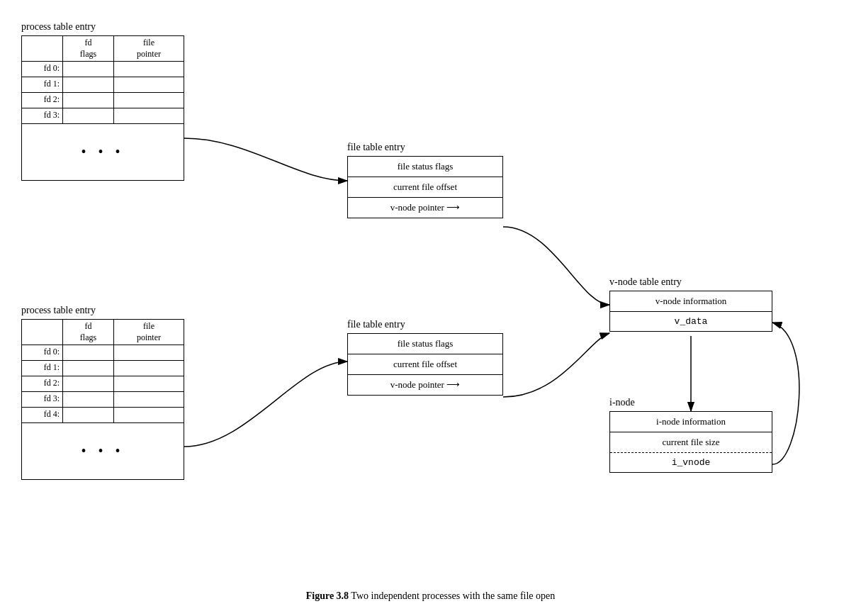  Describe the element at coordinates (149, 116) in the screenshot. I see `top-pt-fd3-fp` at that location.